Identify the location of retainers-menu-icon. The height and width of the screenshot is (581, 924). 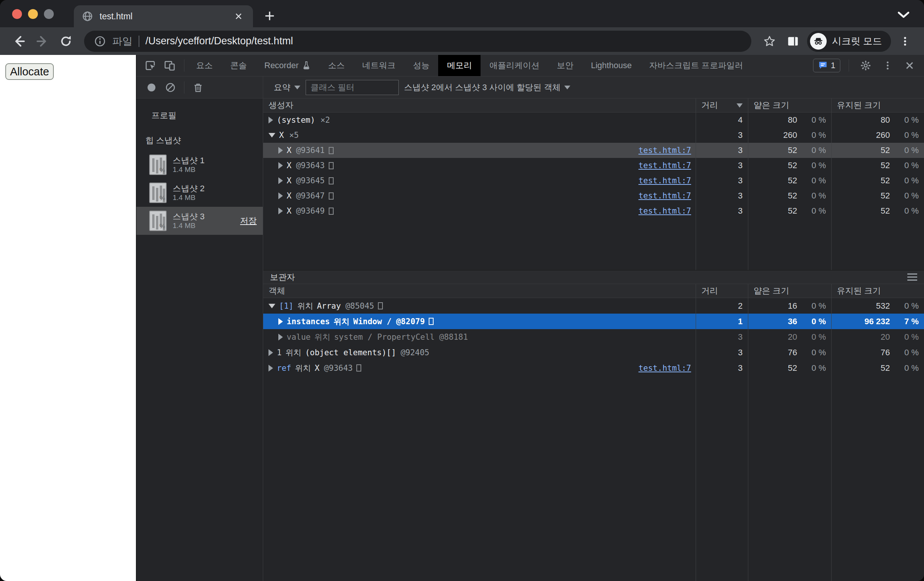
(912, 277).